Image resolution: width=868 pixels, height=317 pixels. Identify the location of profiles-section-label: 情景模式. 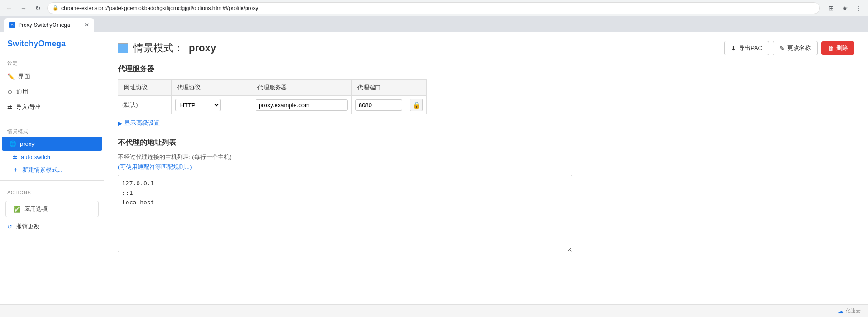
(52, 130).